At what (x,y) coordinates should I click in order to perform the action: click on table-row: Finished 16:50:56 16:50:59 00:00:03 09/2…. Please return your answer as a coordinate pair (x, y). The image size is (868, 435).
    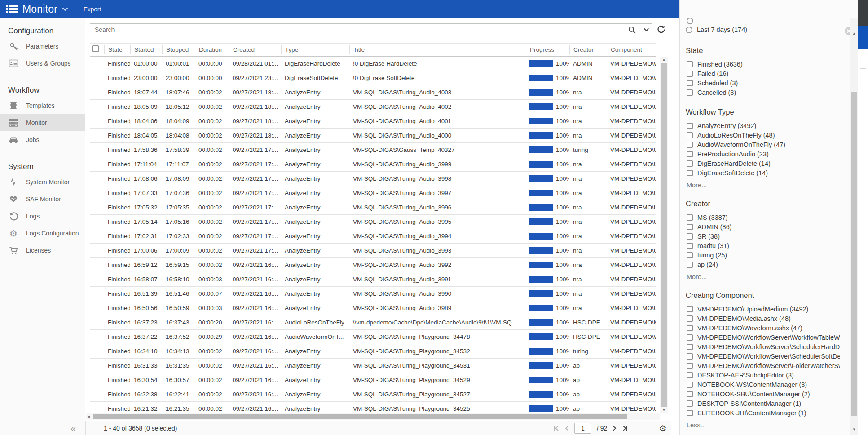
    Looking at the image, I should click on (373, 308).